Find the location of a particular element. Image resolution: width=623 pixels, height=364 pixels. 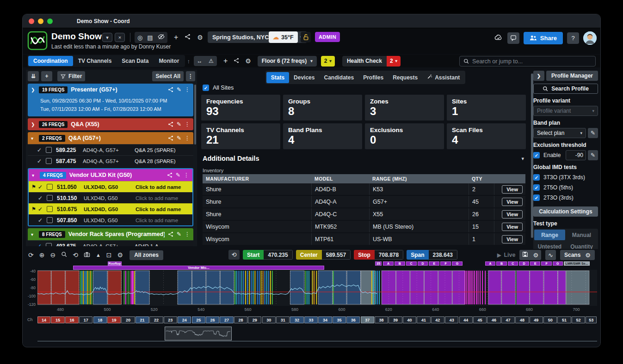

channel-31: 31 is located at coordinates (283, 320).